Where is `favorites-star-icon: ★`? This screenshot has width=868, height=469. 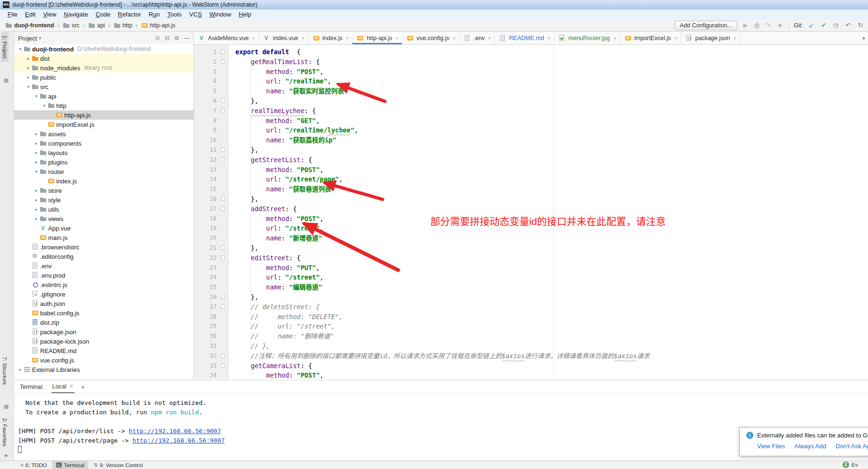 favorites-star-icon: ★ is located at coordinates (6, 455).